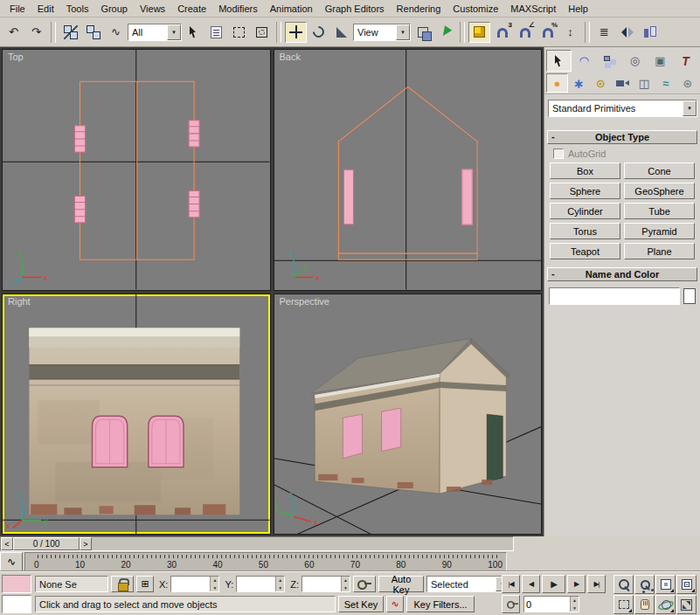  What do you see at coordinates (70, 32) in the screenshot?
I see `select-and-link-button` at bounding box center [70, 32].